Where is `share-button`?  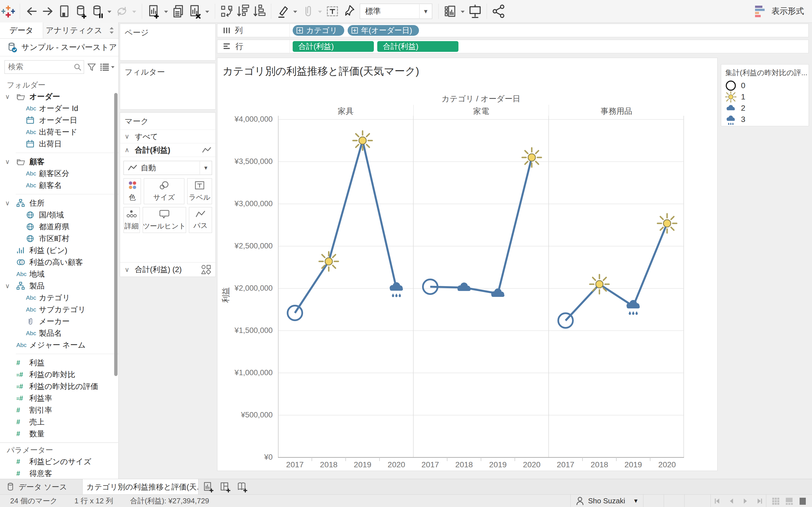 share-button is located at coordinates (499, 11).